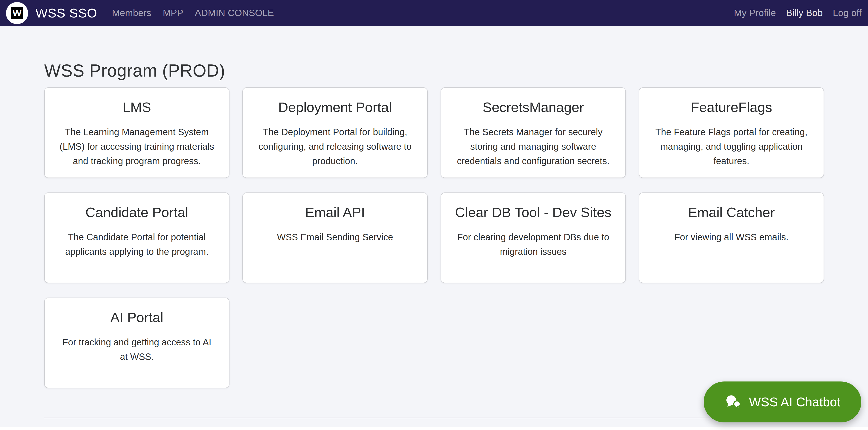  Describe the element at coordinates (235, 13) in the screenshot. I see `nav-link-admin-console: ADMIN CONSOLE` at that location.